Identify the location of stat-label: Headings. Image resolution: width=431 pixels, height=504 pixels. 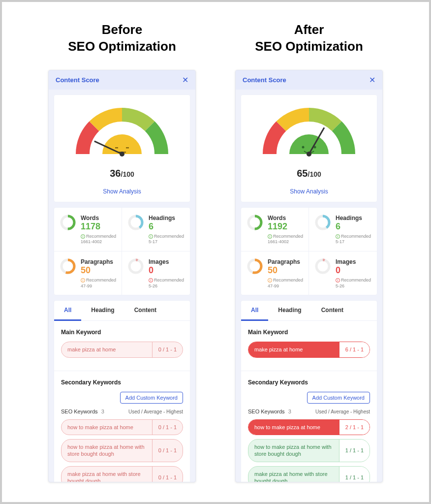
(354, 218).